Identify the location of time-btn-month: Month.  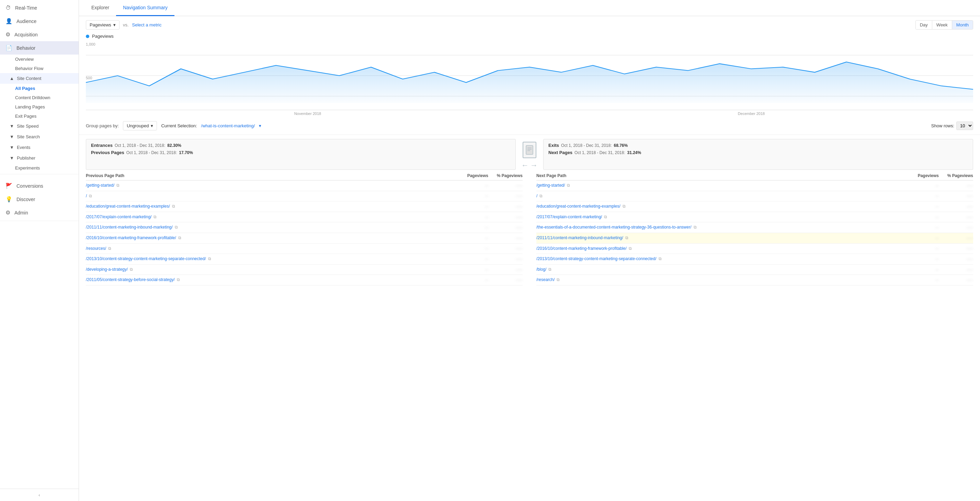
(963, 25).